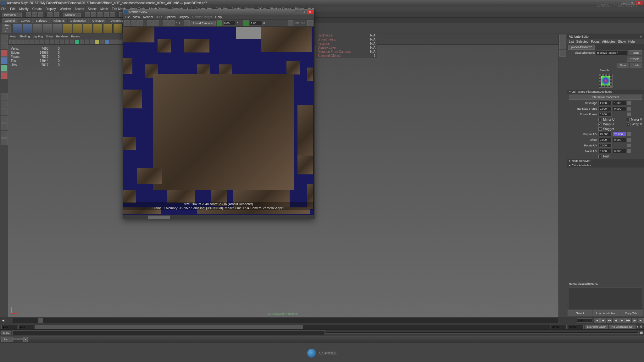 Image resolution: width=644 pixels, height=362 pixels. Describe the element at coordinates (172, 23) in the screenshot. I see `rv-rgb-icon` at that location.